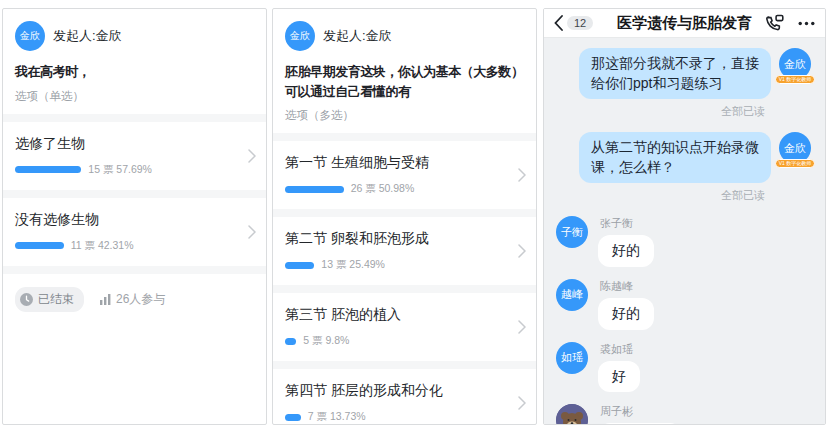 This screenshot has height=432, width=831. I want to click on status-badge: 已结束, so click(50, 300).